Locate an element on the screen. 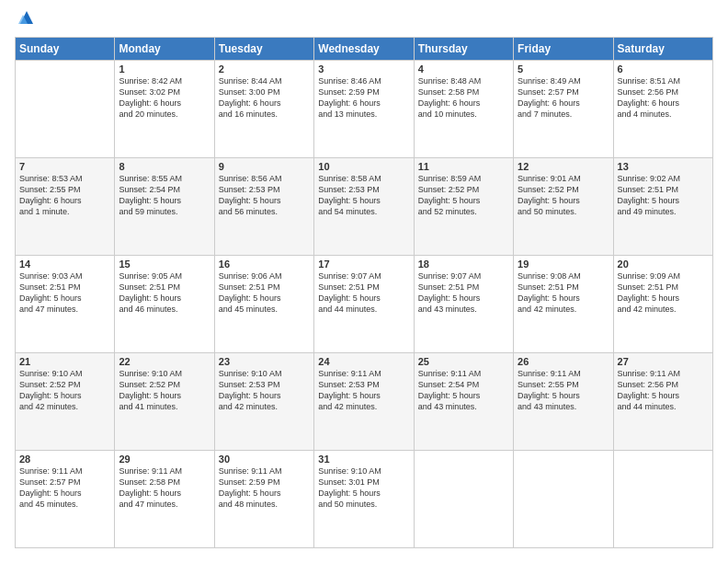 This screenshot has height=563, width=728. calendar-cell: 15Sunrise: 9:05 AM Sunset: 2:51 PM Dayli… is located at coordinates (165, 304).